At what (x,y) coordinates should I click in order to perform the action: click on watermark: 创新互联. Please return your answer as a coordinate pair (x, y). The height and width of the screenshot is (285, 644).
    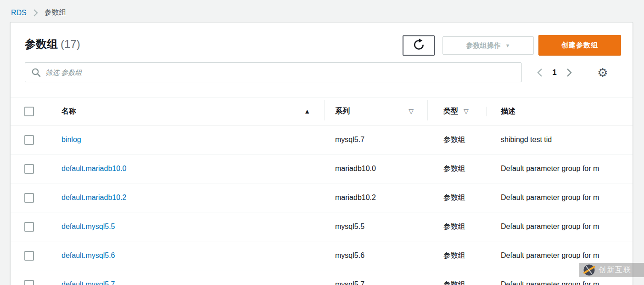
    Looking at the image, I should click on (611, 270).